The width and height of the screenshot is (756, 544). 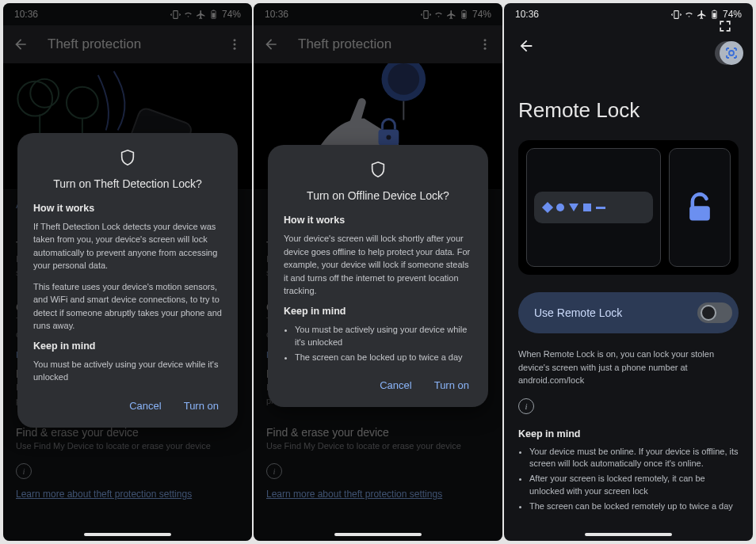 What do you see at coordinates (689, 14) in the screenshot?
I see `wifi-icon` at bounding box center [689, 14].